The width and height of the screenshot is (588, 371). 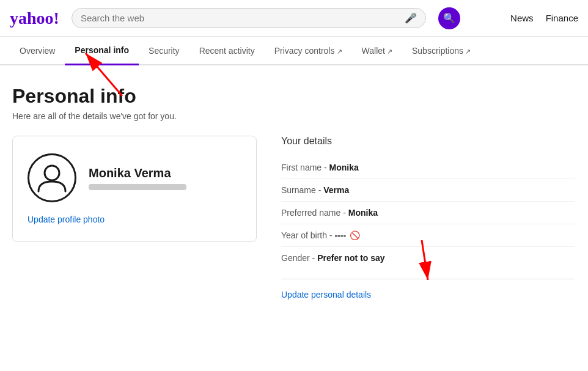 What do you see at coordinates (311, 213) in the screenshot?
I see `detail-label-preferred-name: Preferred name` at bounding box center [311, 213].